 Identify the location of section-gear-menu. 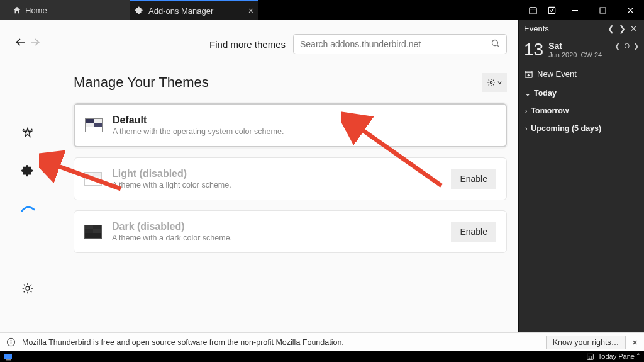
(494, 82).